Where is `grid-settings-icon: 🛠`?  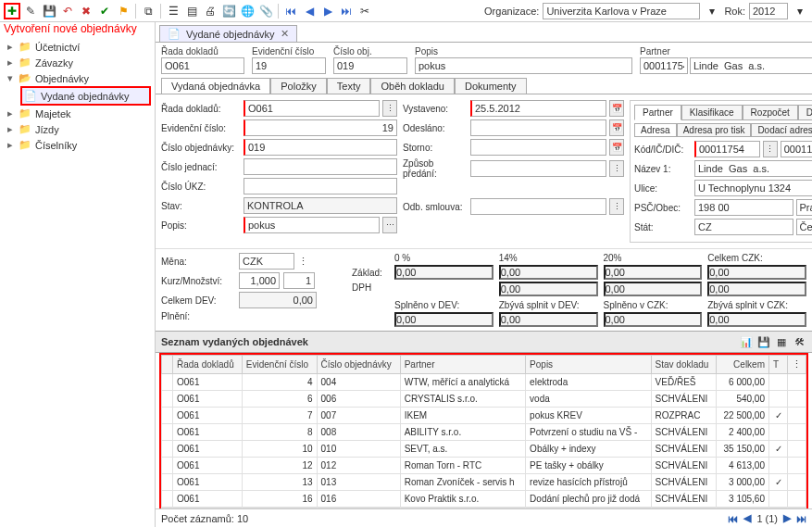 grid-settings-icon: 🛠 is located at coordinates (799, 342).